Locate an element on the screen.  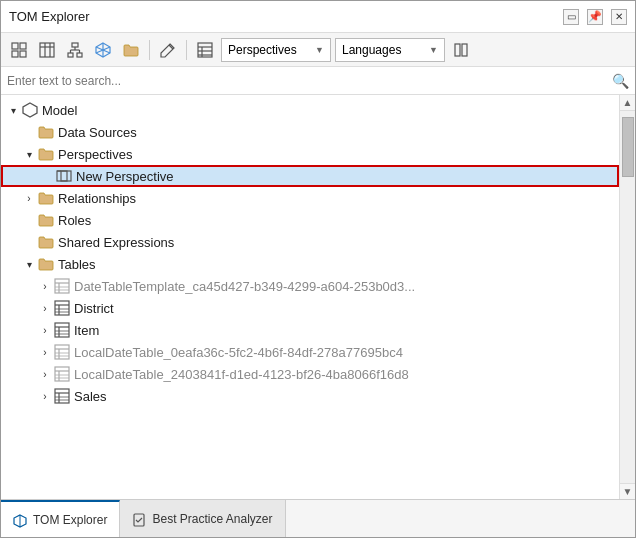
scroll-down-button: ▼ is located at coordinates (628, 491).